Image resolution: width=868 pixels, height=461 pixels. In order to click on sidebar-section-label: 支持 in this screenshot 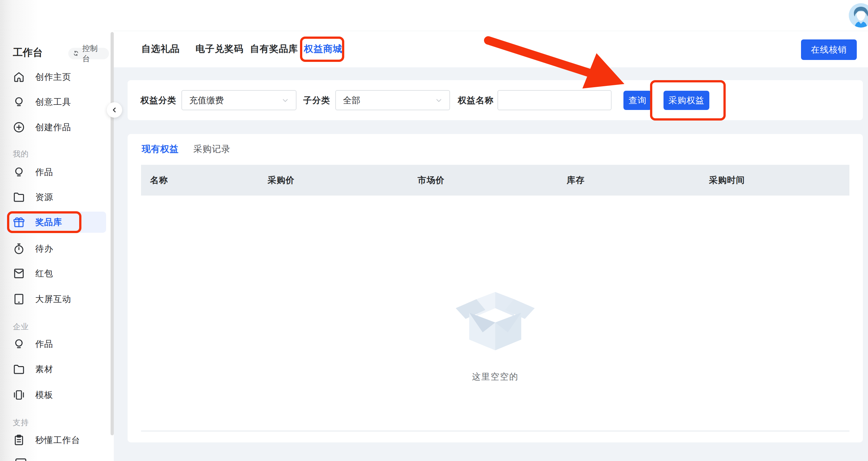, I will do `click(21, 423)`.